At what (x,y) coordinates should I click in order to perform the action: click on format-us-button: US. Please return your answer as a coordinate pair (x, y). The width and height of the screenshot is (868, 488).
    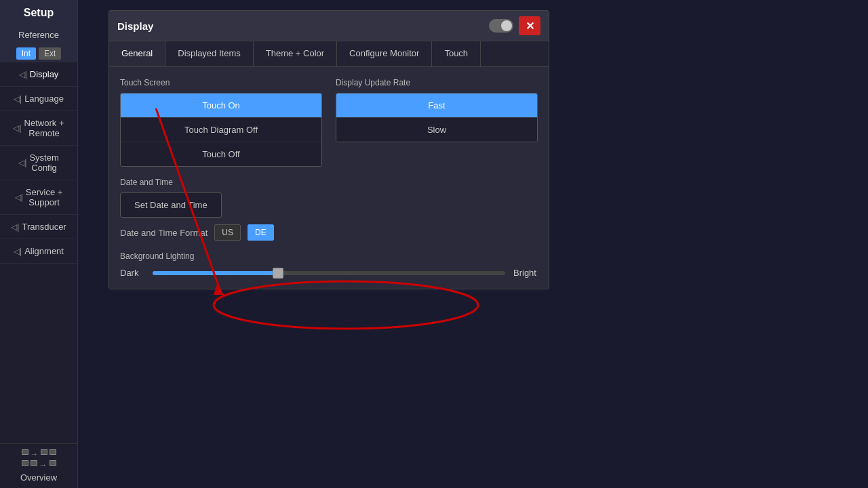
    Looking at the image, I should click on (228, 232).